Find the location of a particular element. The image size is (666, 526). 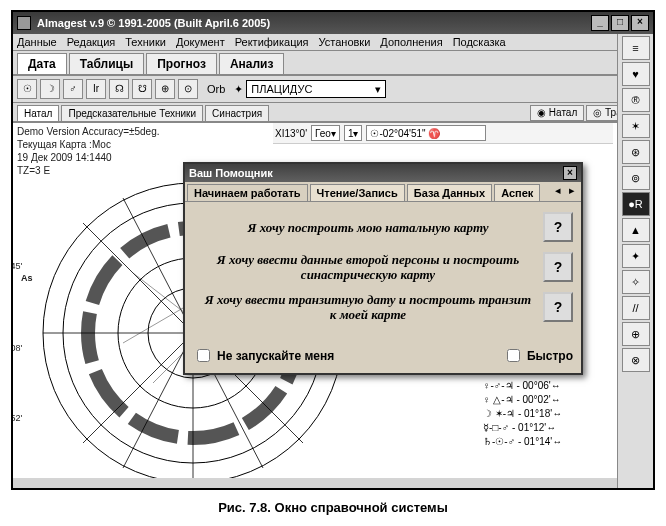

window-title: Almagest v.9 © 1991-2005 (Built April.6 … is located at coordinates (154, 23).